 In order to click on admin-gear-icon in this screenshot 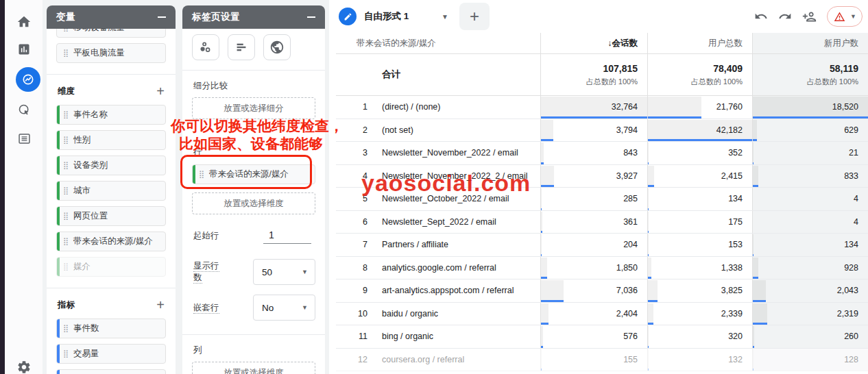, I will do `click(24, 364)`.